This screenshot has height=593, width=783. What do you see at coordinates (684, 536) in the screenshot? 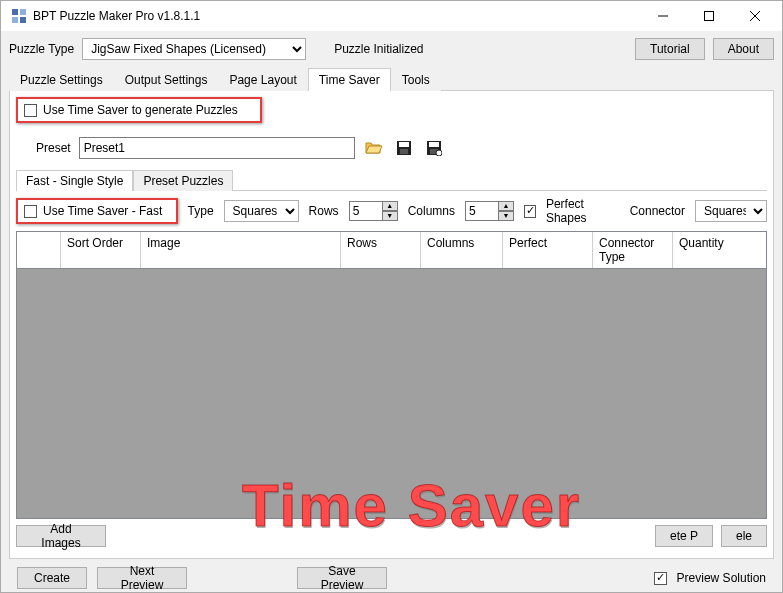
I see `partial-button-1: ete P` at bounding box center [684, 536].